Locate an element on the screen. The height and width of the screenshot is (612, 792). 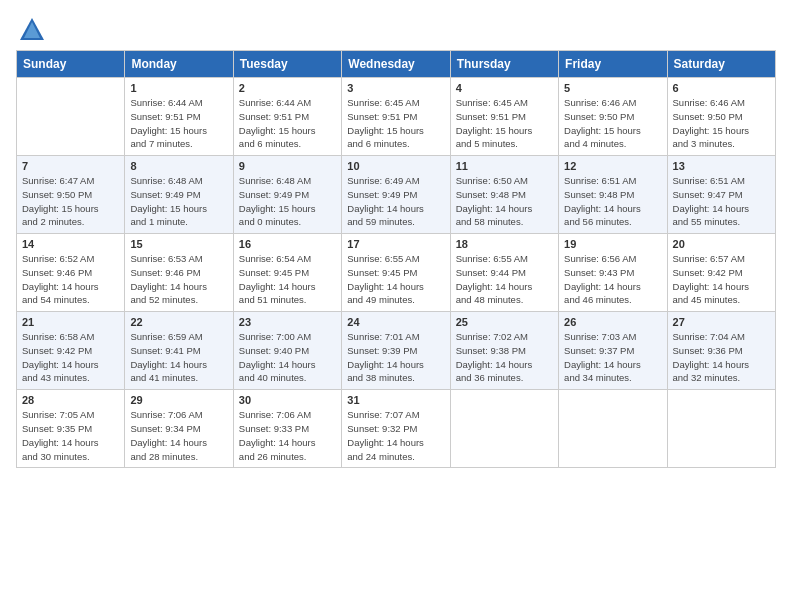
day-info: Sunrise: 6:52 AMSunset: 9:46 PMDaylight:… is located at coordinates (70, 280).